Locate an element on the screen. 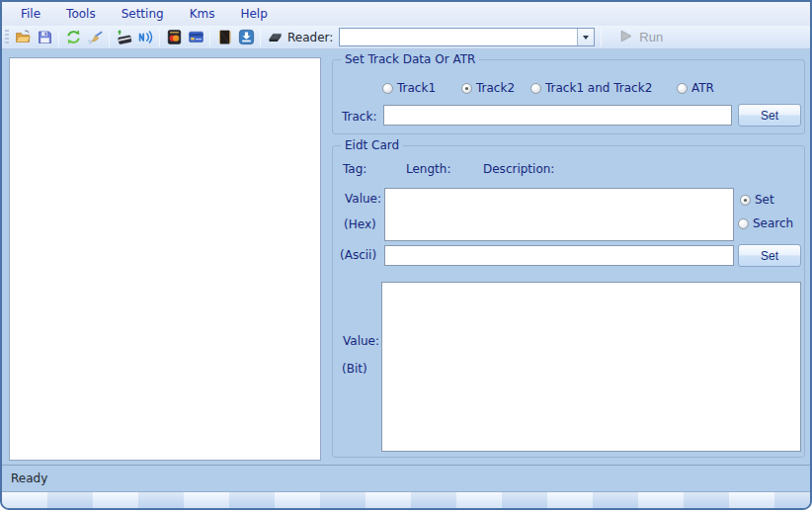  menu-help: Help is located at coordinates (253, 14).